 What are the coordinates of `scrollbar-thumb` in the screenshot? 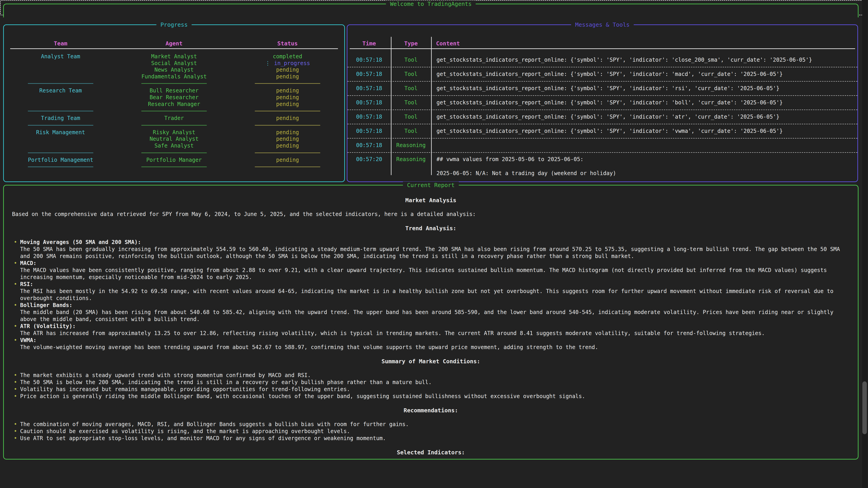 It's located at (865, 408).